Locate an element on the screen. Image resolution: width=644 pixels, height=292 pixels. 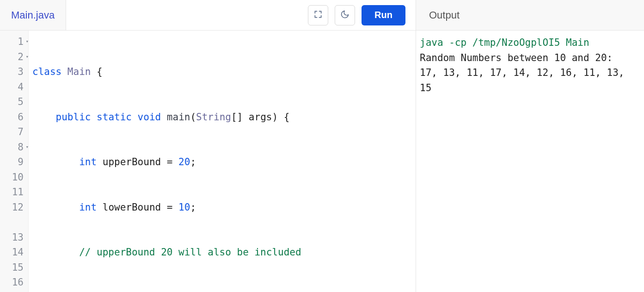
line-number: 8▾ is located at coordinates (14, 147).